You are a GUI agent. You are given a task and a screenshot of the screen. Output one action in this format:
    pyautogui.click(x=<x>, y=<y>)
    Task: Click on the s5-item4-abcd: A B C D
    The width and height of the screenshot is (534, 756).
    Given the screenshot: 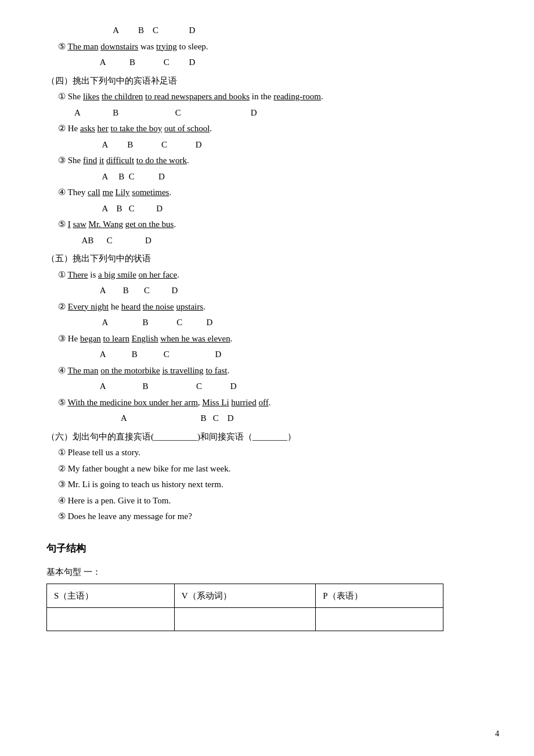 What is the action you would take?
    pyautogui.click(x=267, y=387)
    